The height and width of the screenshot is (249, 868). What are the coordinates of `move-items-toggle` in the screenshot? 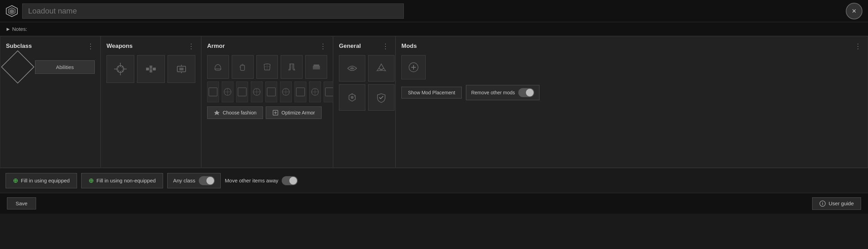 It's located at (290, 181).